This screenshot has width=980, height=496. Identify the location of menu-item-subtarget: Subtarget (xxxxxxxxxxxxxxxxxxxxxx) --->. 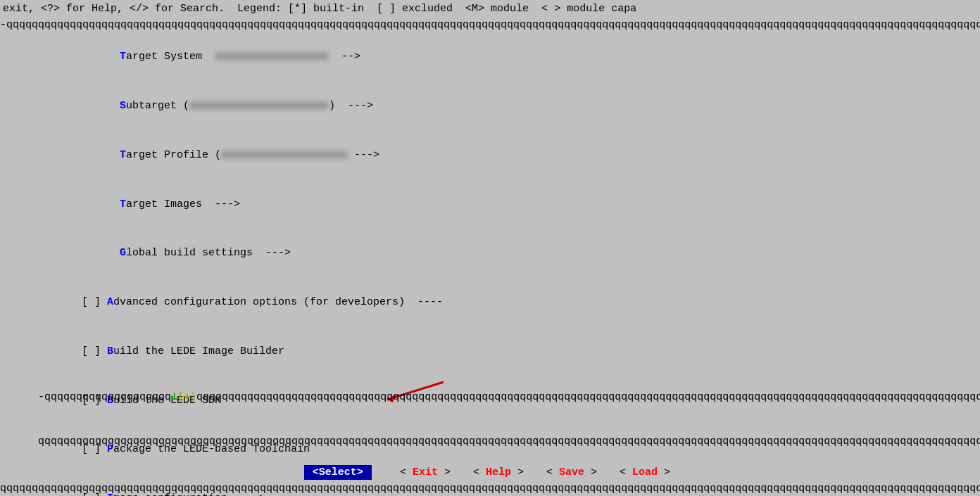
(490, 106).